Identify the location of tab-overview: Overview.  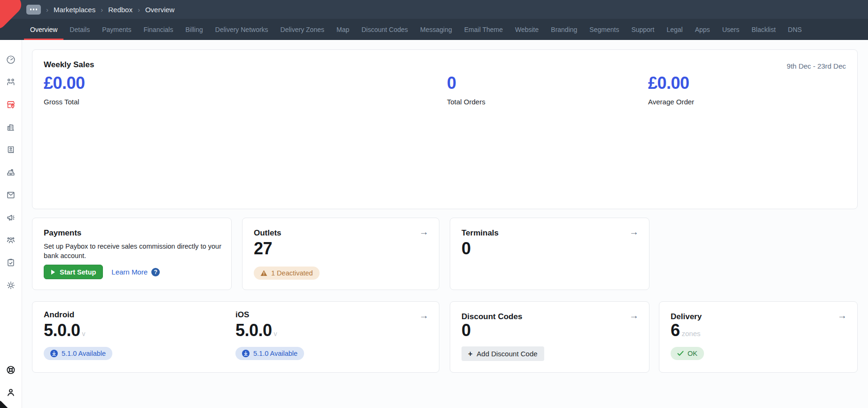
(44, 29).